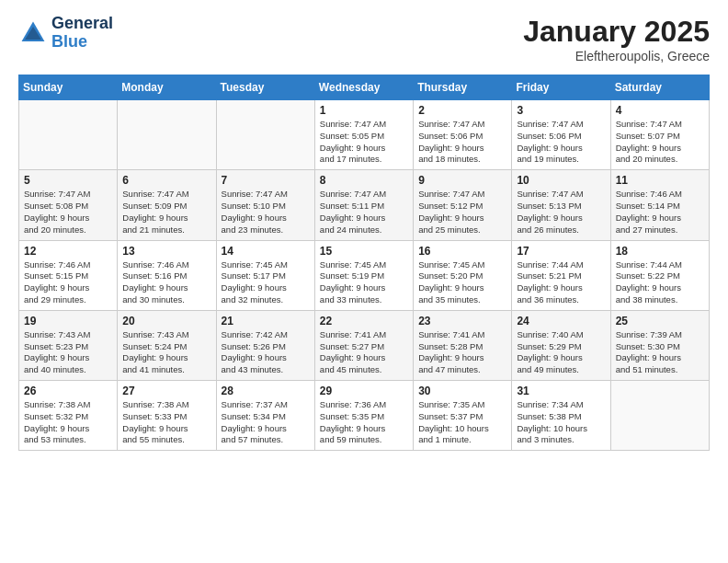 The height and width of the screenshot is (563, 728). Describe the element at coordinates (660, 88) in the screenshot. I see `header-saturday: Saturday` at that location.